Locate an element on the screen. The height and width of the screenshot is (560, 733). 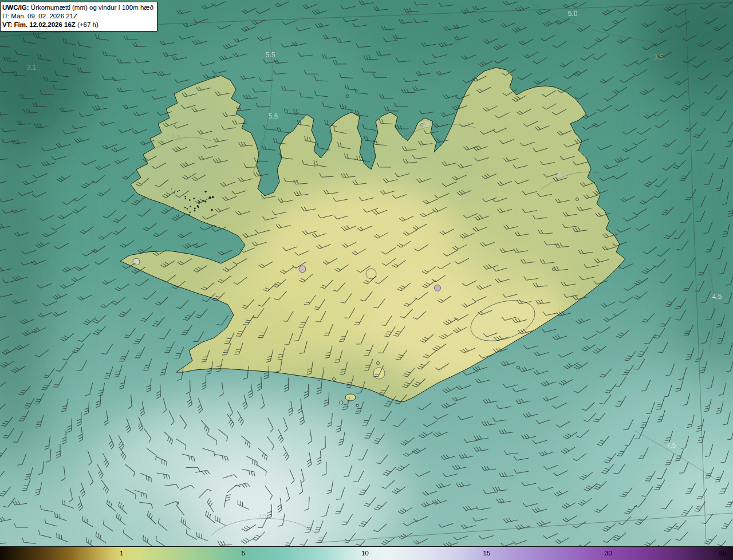
model-title-text: Úrkomumætti (mm) og vindur í 100m hæð is located at coordinates (92, 7).